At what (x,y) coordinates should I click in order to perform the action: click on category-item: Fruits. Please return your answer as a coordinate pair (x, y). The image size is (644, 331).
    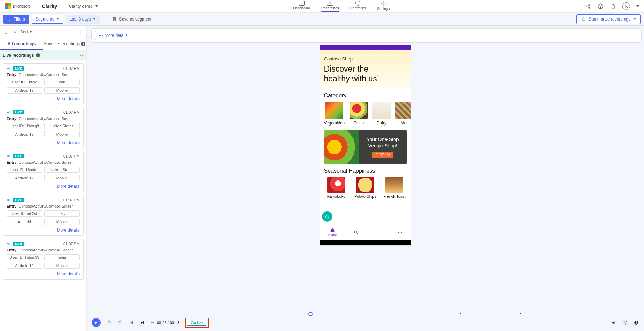
    Looking at the image, I should click on (359, 113).